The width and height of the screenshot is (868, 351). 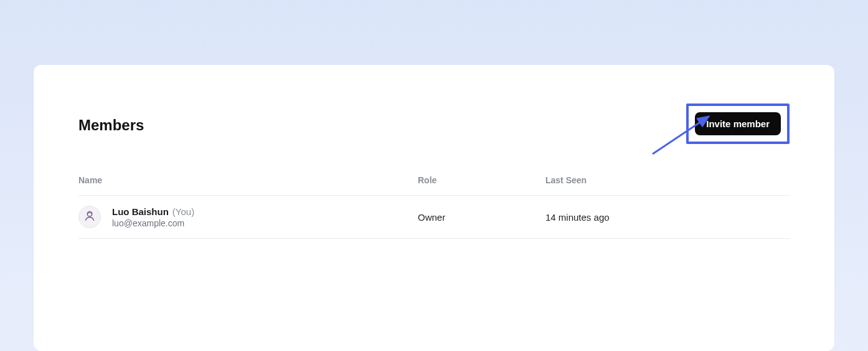 What do you see at coordinates (738, 123) in the screenshot?
I see `invite-member-button: Invite member` at bounding box center [738, 123].